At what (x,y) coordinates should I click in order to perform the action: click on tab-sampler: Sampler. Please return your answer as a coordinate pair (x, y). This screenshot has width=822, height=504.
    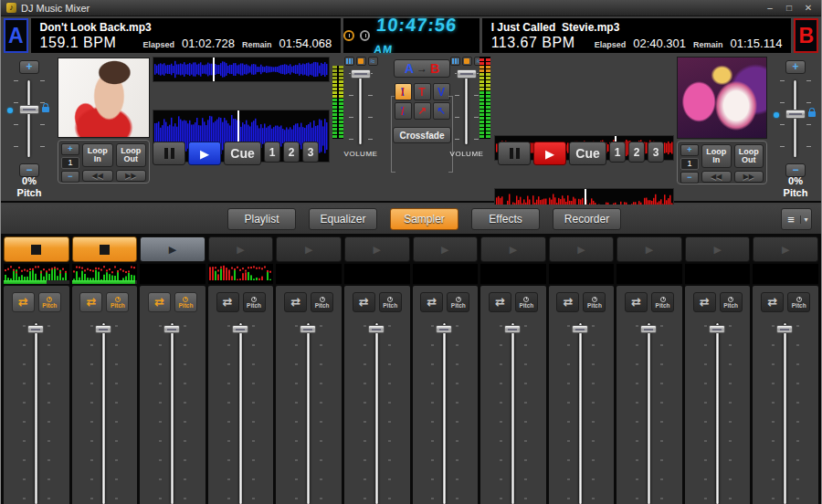
    Looking at the image, I should click on (424, 219).